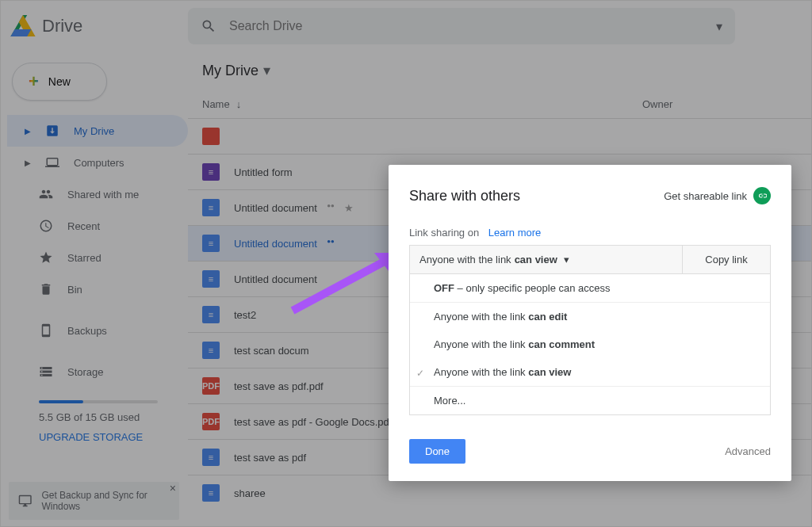  I want to click on checkmark-icon: ✓, so click(420, 373).